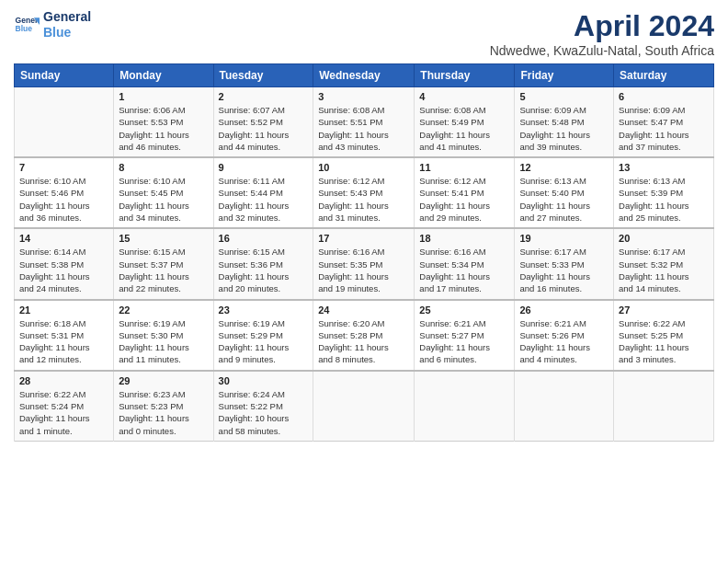 The width and height of the screenshot is (728, 563). I want to click on calendar-cell: 22Sunrise: 6:19 AM Sunset: 5:30 PM Dayli…, so click(164, 335).